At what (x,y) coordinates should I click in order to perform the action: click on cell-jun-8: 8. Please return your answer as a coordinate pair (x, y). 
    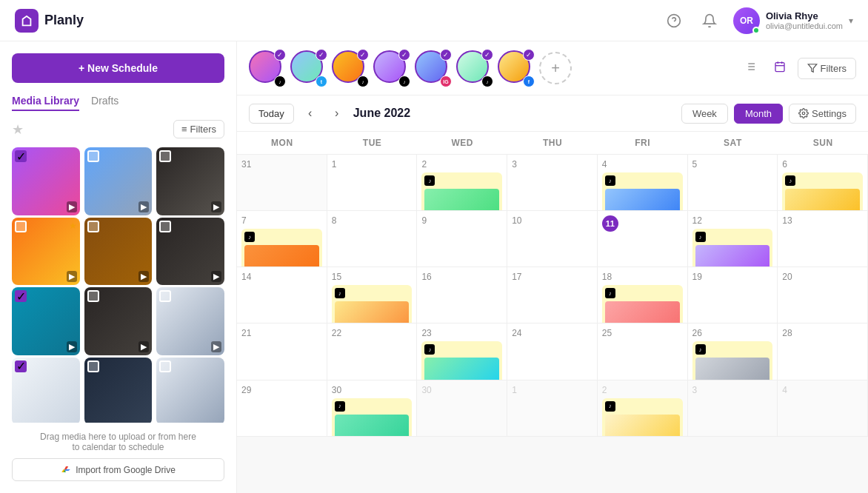
    Looking at the image, I should click on (373, 239).